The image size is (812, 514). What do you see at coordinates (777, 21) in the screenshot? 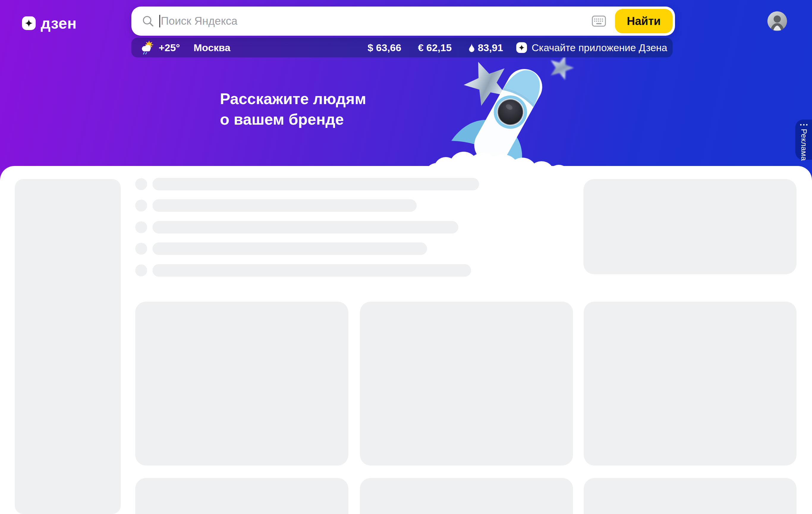
I see `avatar` at bounding box center [777, 21].